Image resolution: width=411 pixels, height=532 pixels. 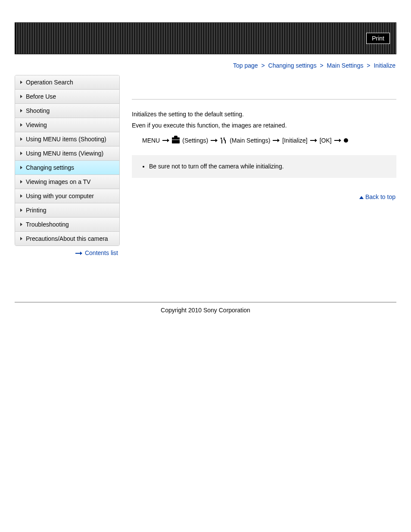 I want to click on sidebar-item-troubleshooting: Troubleshooting, so click(x=67, y=225).